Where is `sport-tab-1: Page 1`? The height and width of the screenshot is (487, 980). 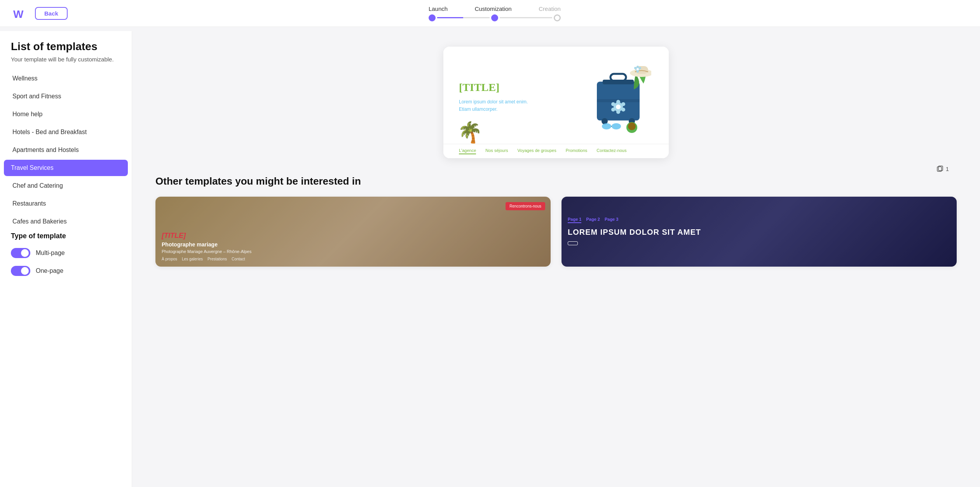
sport-tab-1: Page 1 is located at coordinates (574, 220).